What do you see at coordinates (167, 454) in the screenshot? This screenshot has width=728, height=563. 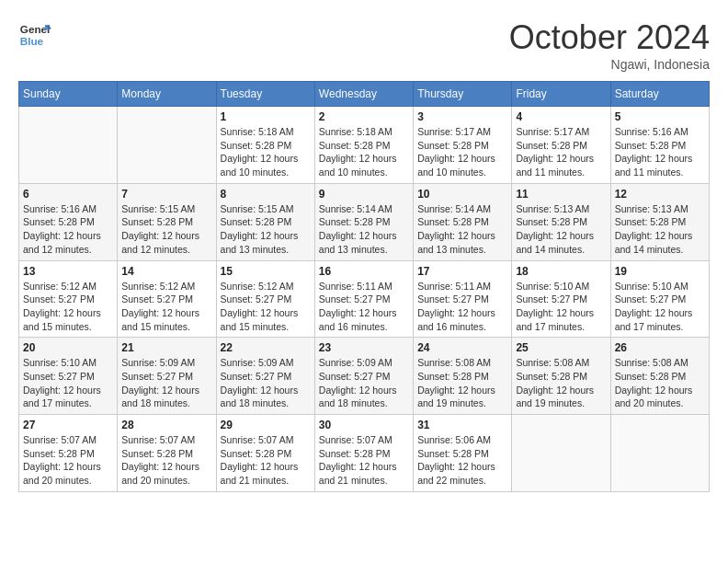 I see `calendar-cell: 28Sunrise: 5:07 AM Sunset: 5:28 PM Dayli…` at bounding box center [167, 454].